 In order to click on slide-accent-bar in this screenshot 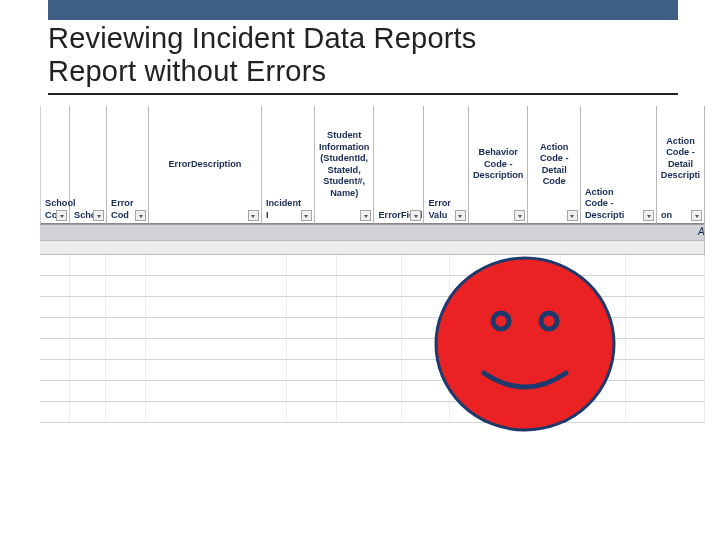, I will do `click(363, 10)`.